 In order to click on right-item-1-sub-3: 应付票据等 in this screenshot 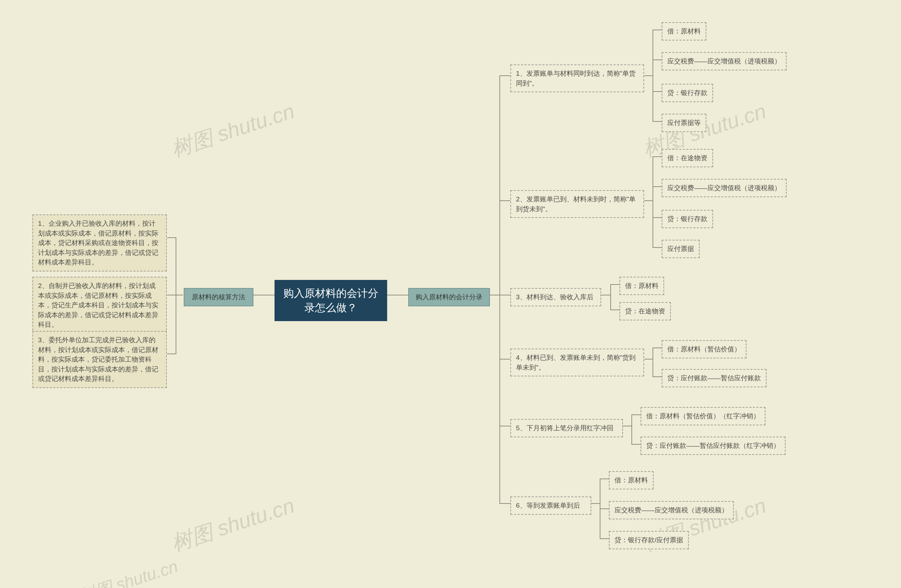, I will do `click(684, 123)`.